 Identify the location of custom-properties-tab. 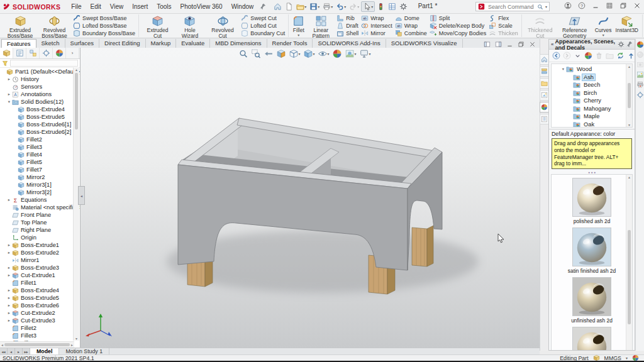
(545, 119).